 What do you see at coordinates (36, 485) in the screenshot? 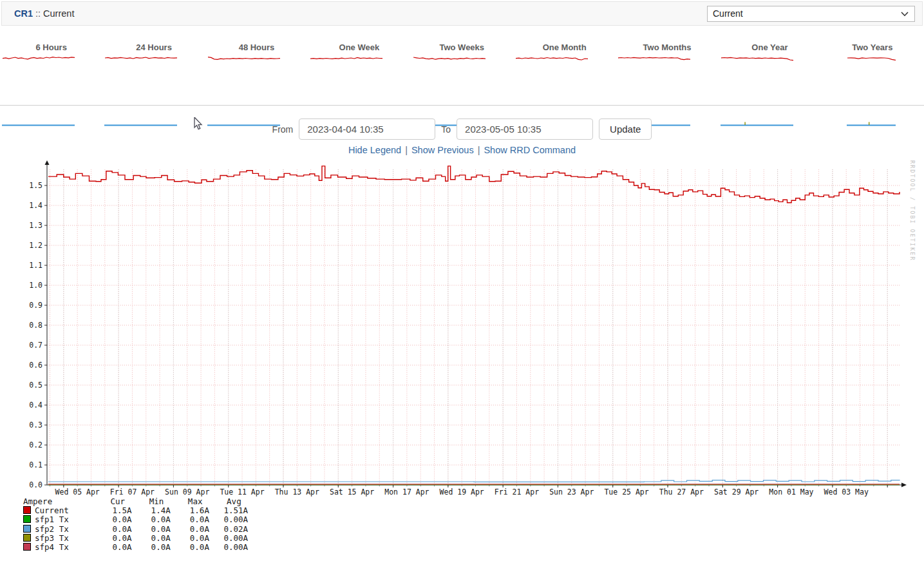
I see `y-tick-label: 0.0` at bounding box center [36, 485].